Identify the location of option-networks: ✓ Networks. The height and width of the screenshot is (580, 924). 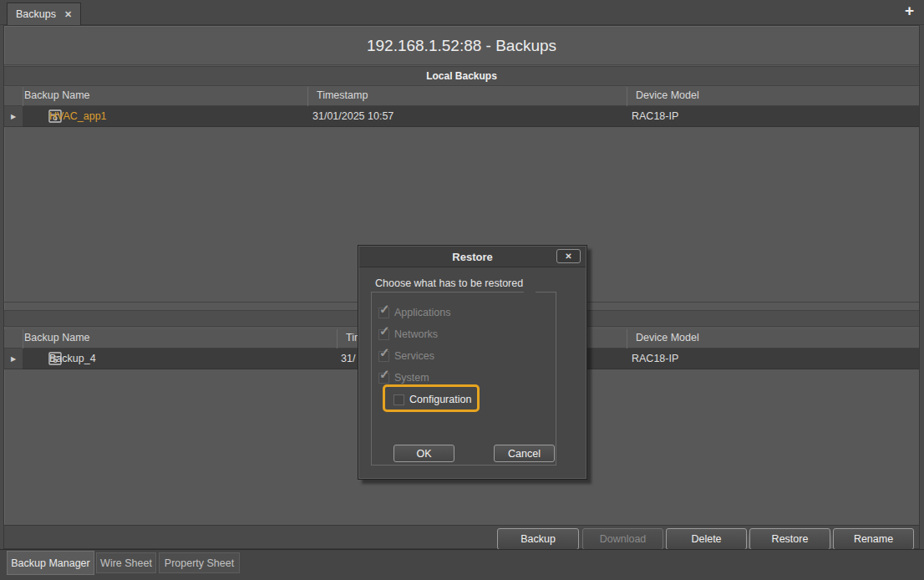
(464, 335).